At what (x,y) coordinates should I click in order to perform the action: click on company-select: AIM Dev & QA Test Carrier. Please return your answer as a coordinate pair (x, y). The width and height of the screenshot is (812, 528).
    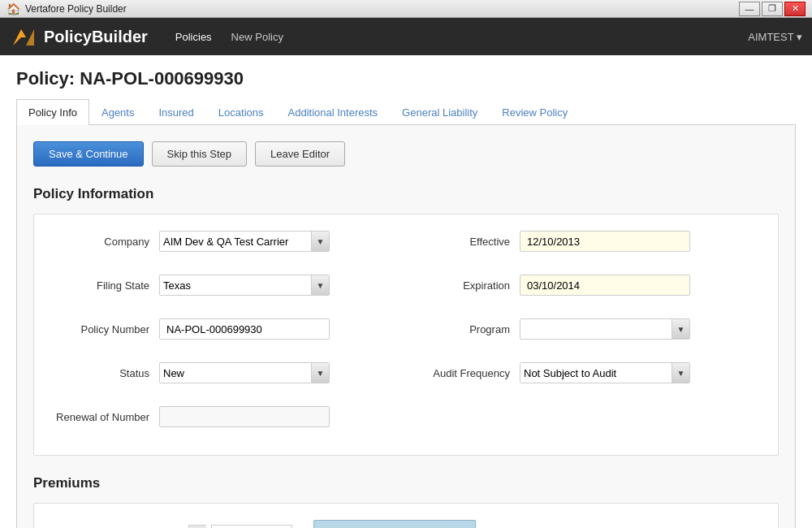
    Looking at the image, I should click on (235, 241).